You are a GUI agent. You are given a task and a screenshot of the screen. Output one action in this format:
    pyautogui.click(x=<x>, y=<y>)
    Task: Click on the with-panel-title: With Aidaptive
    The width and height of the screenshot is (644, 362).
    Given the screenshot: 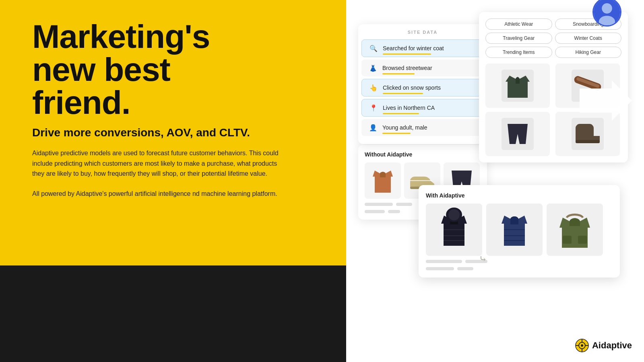 What is the action you would take?
    pyautogui.click(x=519, y=195)
    